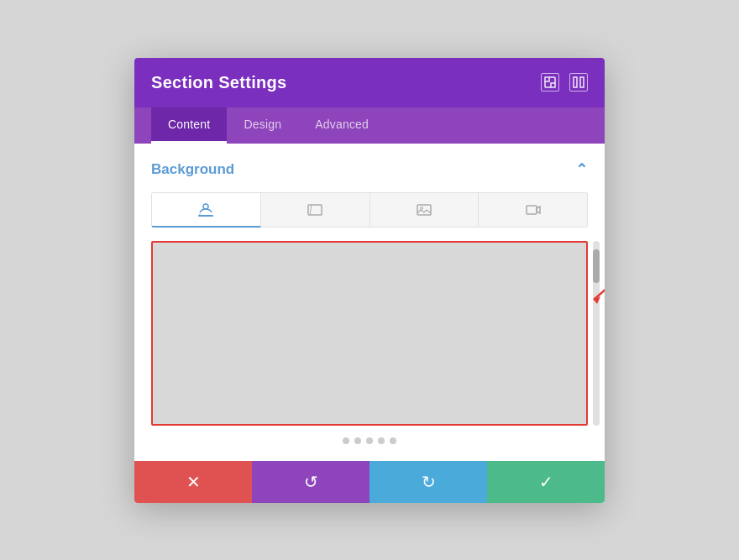  Describe the element at coordinates (316, 210) in the screenshot. I see `bg-type-gradient` at that location.